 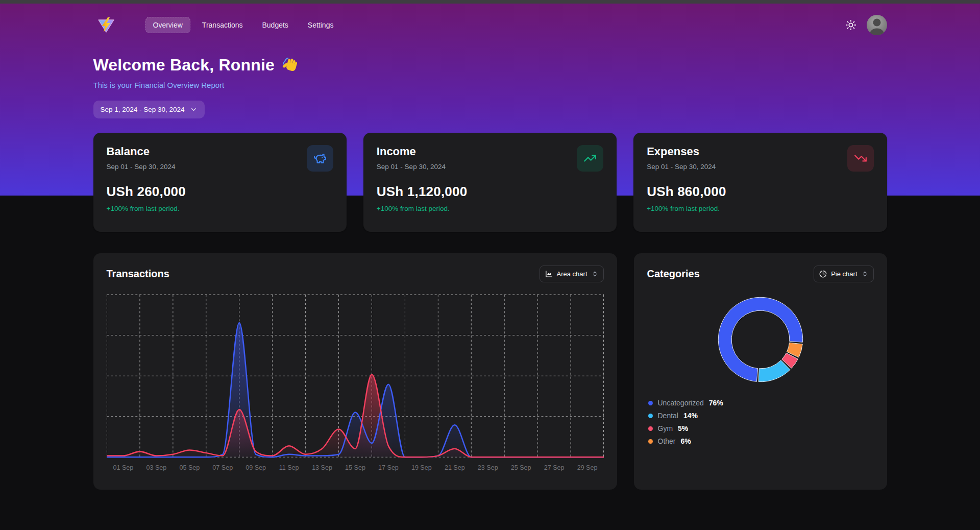 I want to click on balance-card: Balance Sep 01 - Sep 30, 2024 USh 260,00…, so click(x=220, y=182).